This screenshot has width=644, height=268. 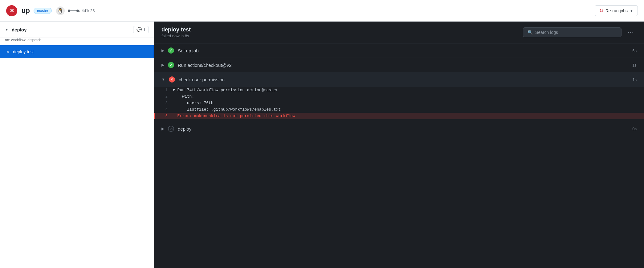 What do you see at coordinates (77, 30) in the screenshot?
I see `sidebar-section-header: ▼ deploy 💬 1` at bounding box center [77, 30].